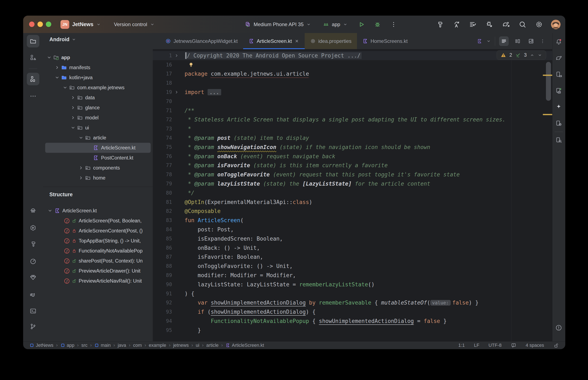 The height and width of the screenshot is (380, 588). Describe the element at coordinates (539, 24) in the screenshot. I see `settings-gear-button` at that location.